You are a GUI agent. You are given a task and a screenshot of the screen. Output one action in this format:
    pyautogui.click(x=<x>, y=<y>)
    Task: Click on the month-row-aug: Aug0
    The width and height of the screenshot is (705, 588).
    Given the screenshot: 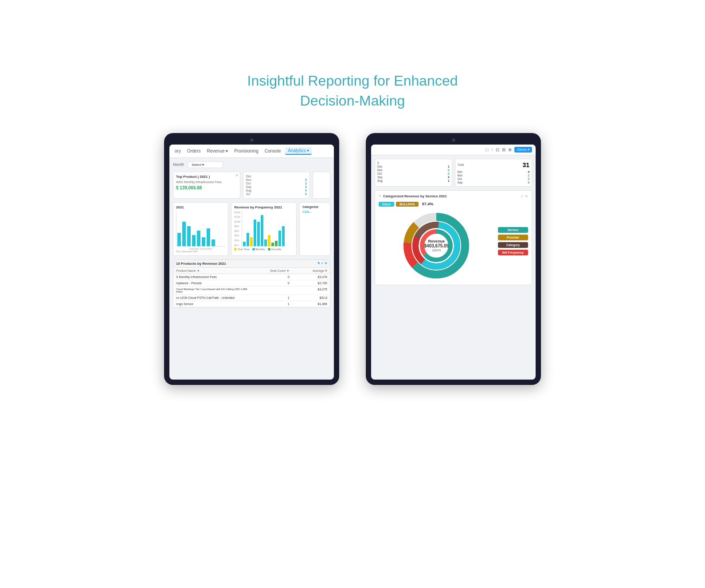 What is the action you would take?
    pyautogui.click(x=277, y=191)
    